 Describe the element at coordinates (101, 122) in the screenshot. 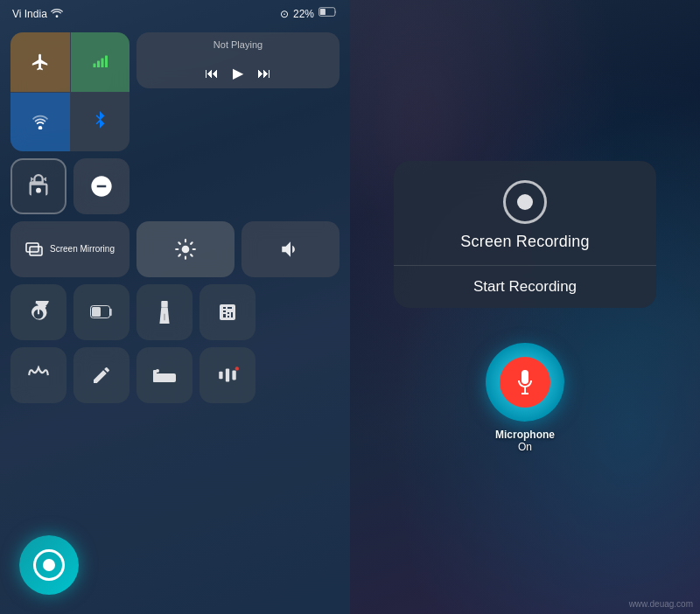

I see `bluetooth-tile` at that location.